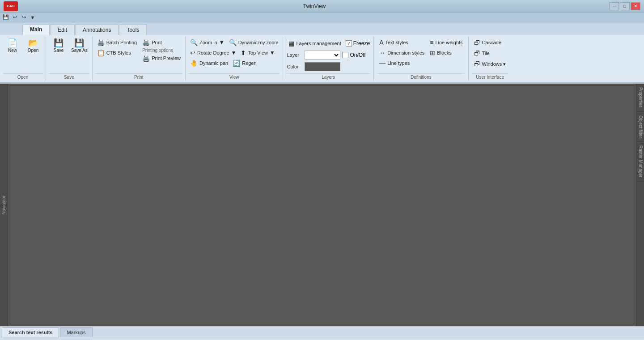 The image size is (644, 340). What do you see at coordinates (477, 53) in the screenshot?
I see `tile-icon: 🗗` at bounding box center [477, 53].